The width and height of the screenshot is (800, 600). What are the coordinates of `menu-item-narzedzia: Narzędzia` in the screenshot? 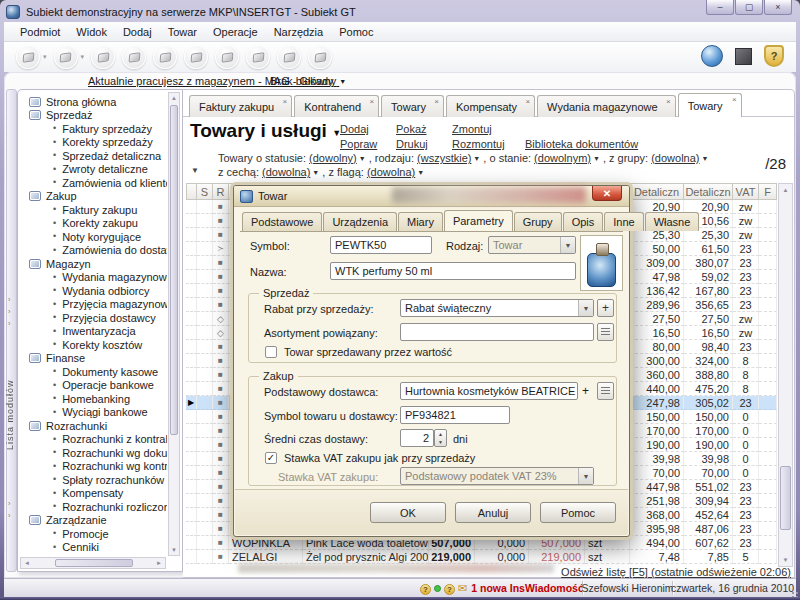 It's located at (299, 32).